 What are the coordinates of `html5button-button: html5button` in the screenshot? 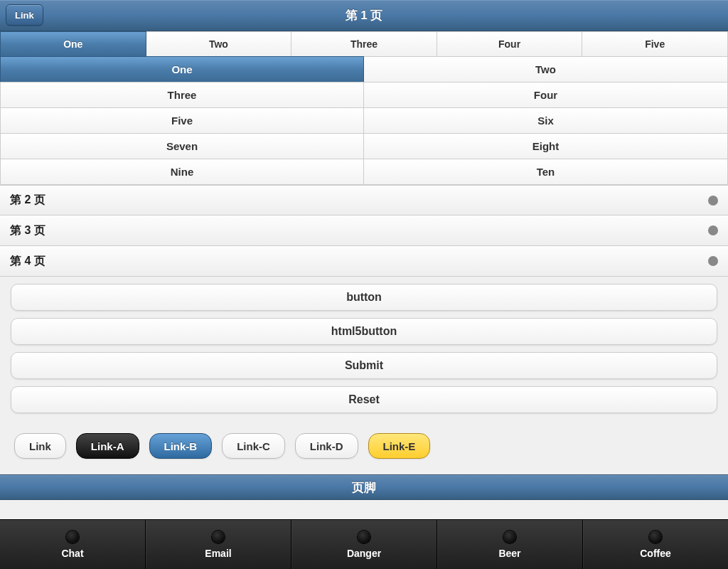 It's located at (364, 331).